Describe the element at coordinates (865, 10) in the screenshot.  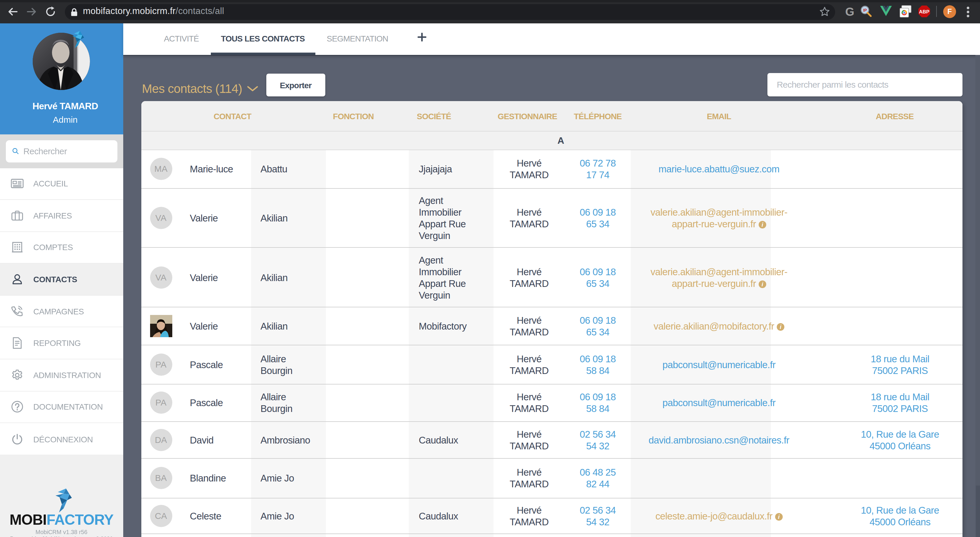
I see `svg-text: IP` at that location.